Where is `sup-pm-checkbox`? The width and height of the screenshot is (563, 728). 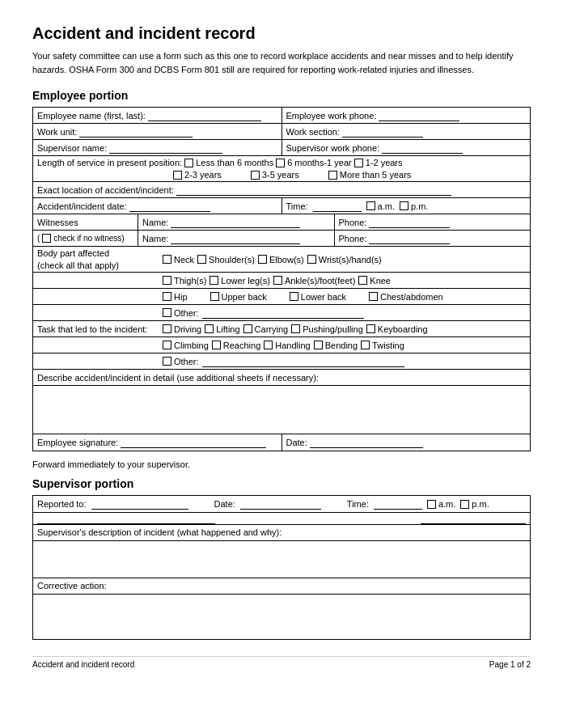 sup-pm-checkbox is located at coordinates (464, 505).